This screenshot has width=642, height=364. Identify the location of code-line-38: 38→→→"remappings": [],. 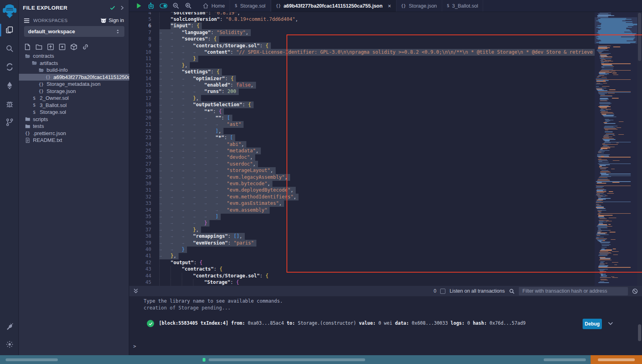
(187, 237).